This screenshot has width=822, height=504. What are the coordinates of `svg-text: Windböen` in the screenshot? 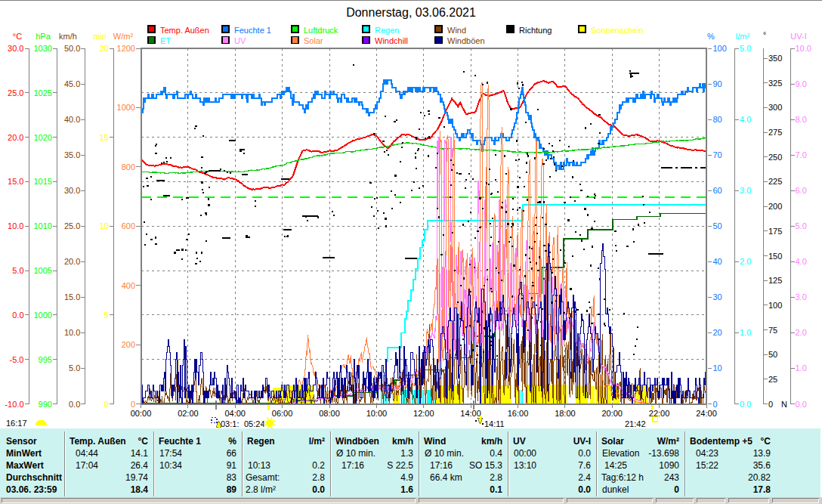 It's located at (466, 41).